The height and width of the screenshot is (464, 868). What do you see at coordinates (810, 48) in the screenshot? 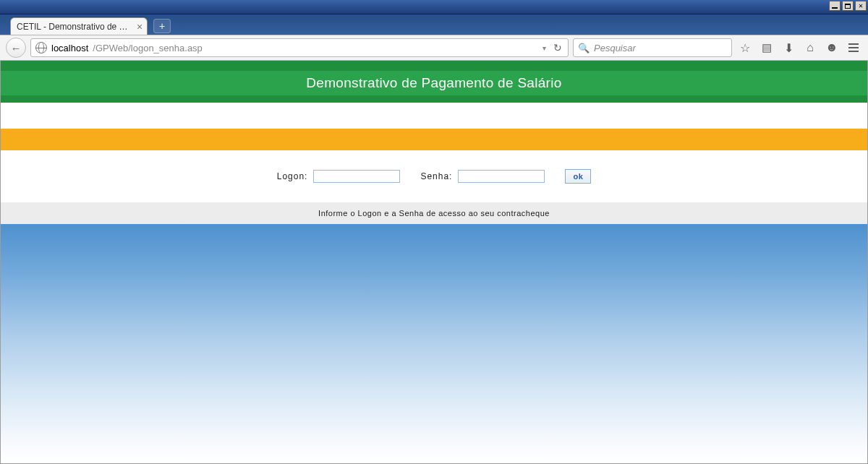
I see `home-icon: ⌂` at bounding box center [810, 48].